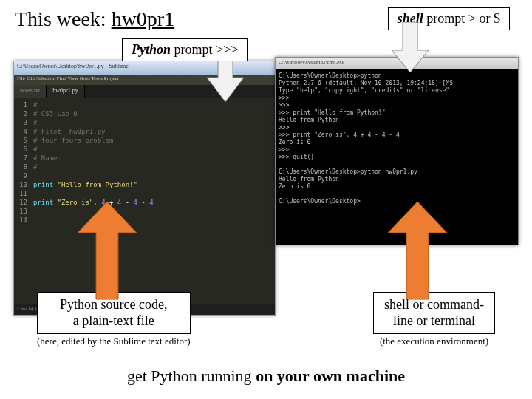 The height and width of the screenshot is (399, 532). I want to click on page-title: This week: hw0pr1, so click(95, 19).